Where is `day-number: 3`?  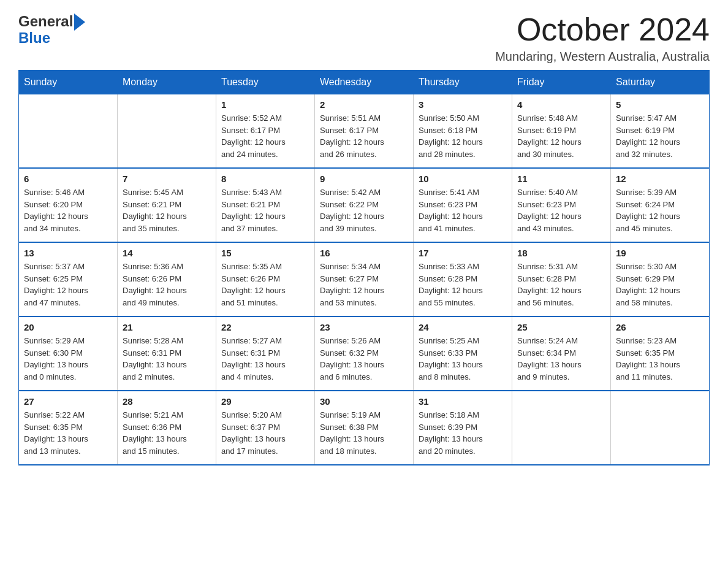
day-number: 3 is located at coordinates (463, 104).